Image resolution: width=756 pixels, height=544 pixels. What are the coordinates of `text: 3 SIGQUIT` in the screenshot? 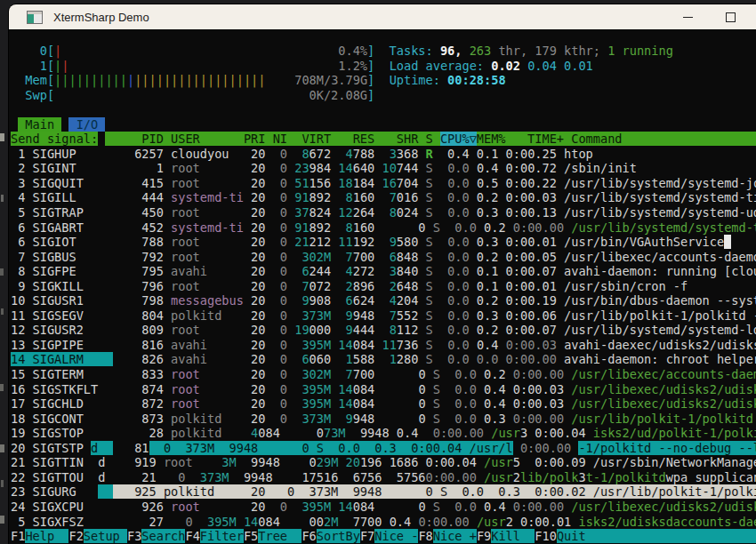 It's located at (66, 183).